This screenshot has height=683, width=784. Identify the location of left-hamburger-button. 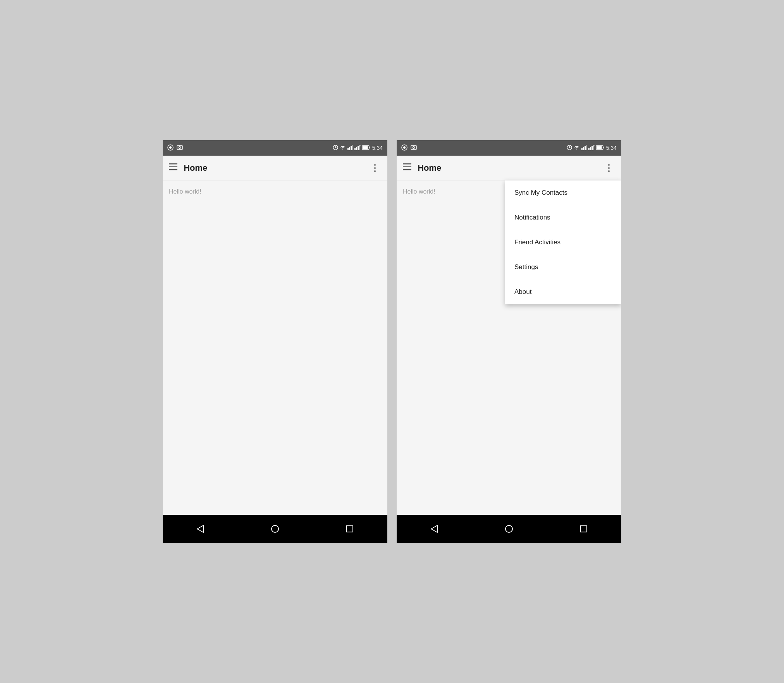
(173, 168).